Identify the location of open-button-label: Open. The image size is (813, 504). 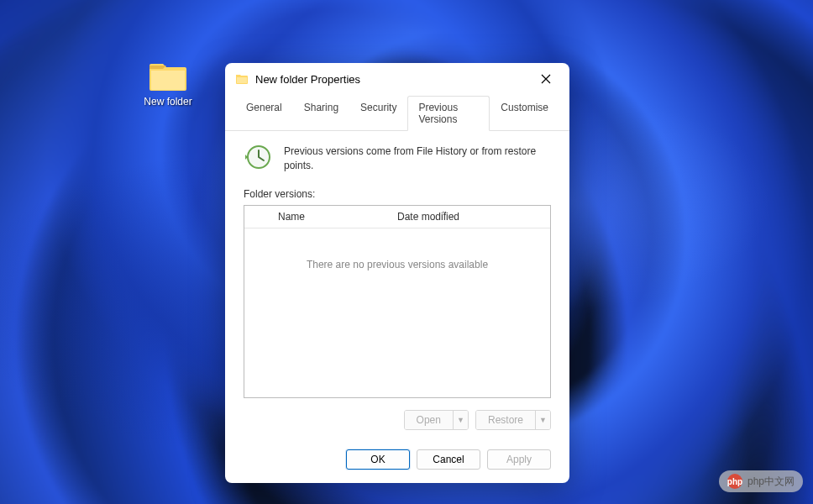
(428, 420).